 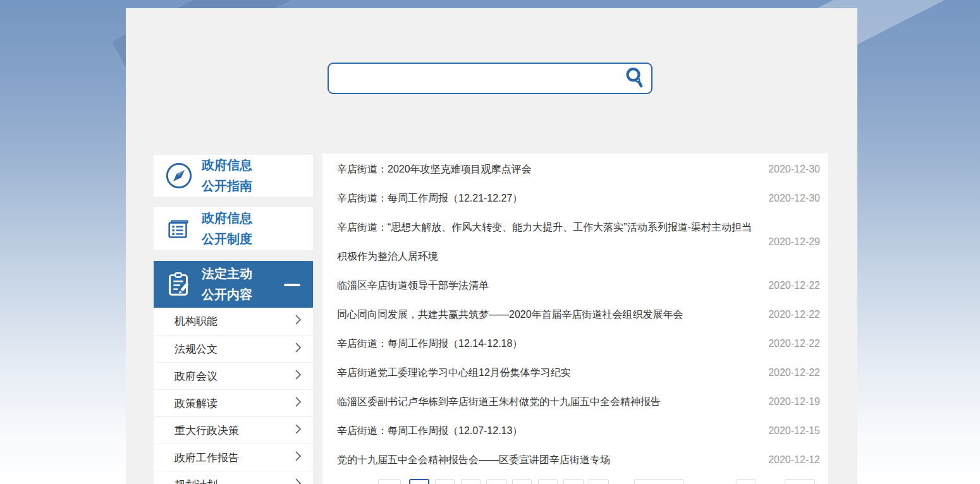 I want to click on compass-icon, so click(x=179, y=176).